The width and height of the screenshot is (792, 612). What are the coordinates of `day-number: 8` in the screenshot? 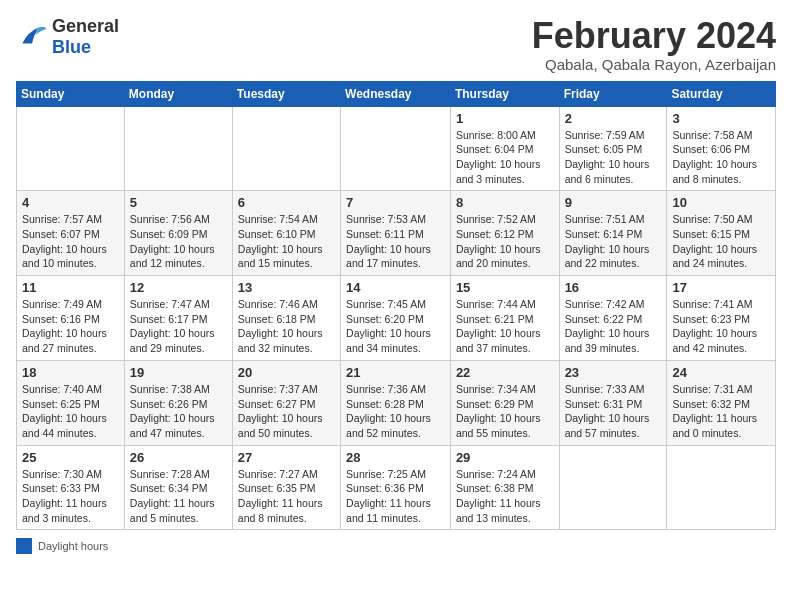 It's located at (505, 202).